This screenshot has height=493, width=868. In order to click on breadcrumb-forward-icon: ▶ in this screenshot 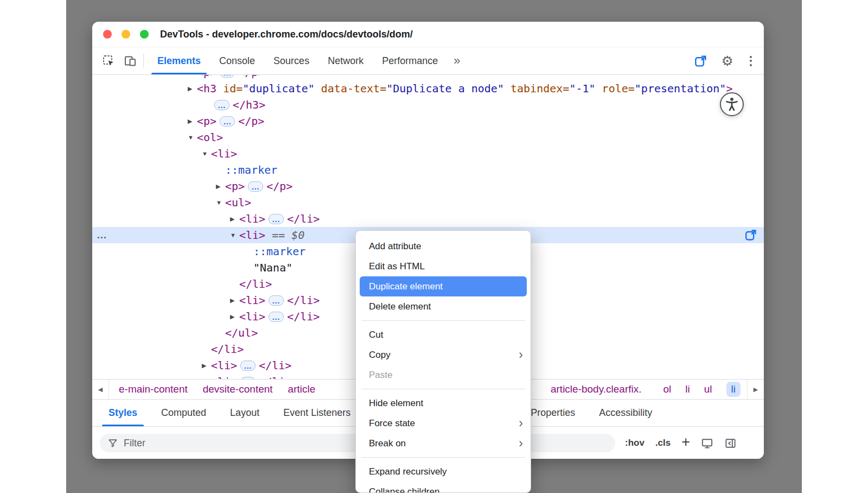, I will do `click(755, 389)`.